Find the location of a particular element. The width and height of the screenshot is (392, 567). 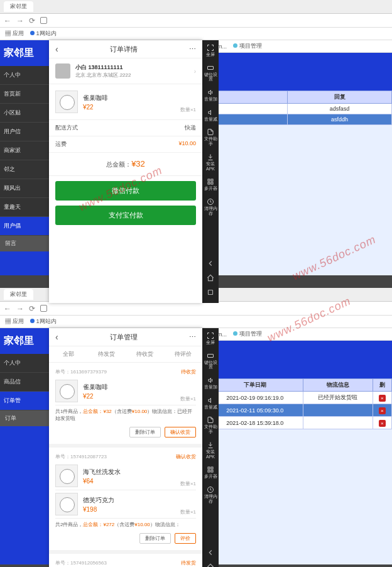

wechat-pay-button: 微信付款 is located at coordinates (126, 191).